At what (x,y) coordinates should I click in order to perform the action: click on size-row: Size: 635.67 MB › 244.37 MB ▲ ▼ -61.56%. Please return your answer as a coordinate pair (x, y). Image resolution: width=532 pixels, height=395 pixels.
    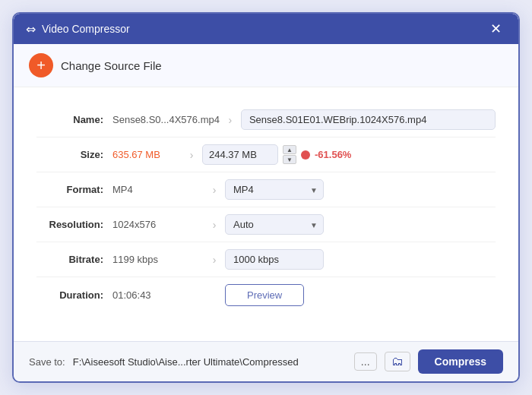
    Looking at the image, I should click on (266, 155).